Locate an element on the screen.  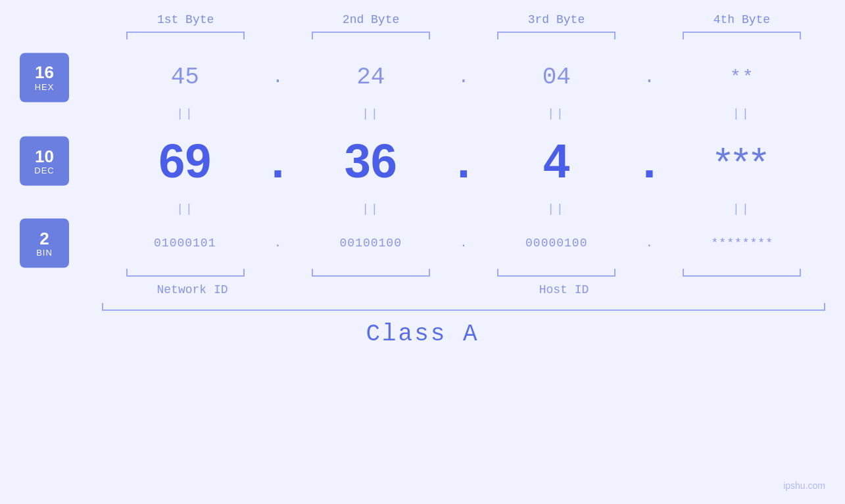
bottom-brackets is located at coordinates (422, 273).